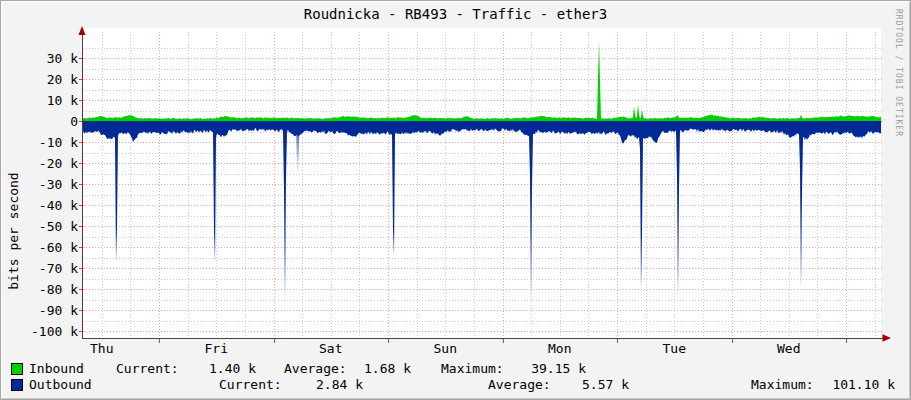 The width and height of the screenshot is (911, 400). Describe the element at coordinates (102, 348) in the screenshot. I see `x-day-label: Thu` at that location.